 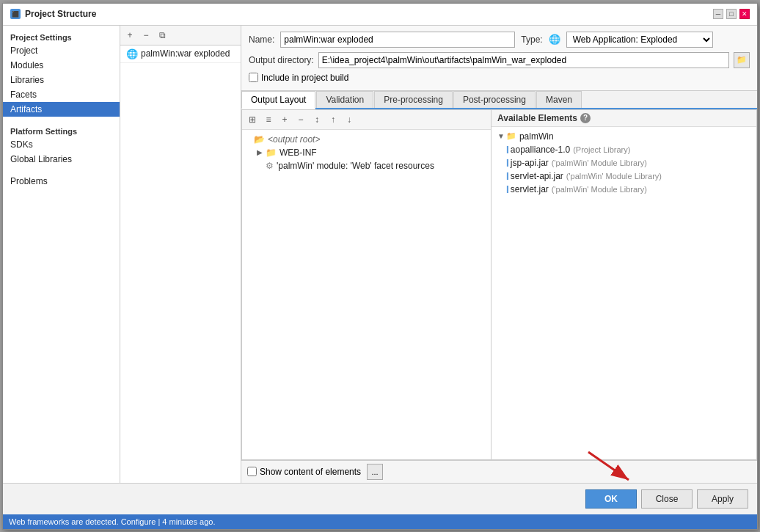 I want to click on title-bar: ⬛ Project Structure ─ □ ✕, so click(x=380, y=15).